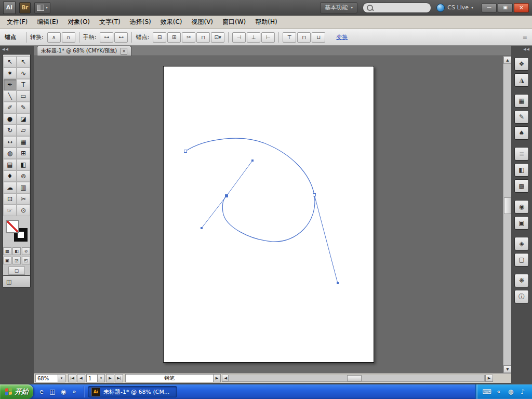 The width and height of the screenshot is (532, 399). Describe the element at coordinates (522, 223) in the screenshot. I see `graphic-styles-panel-icon: ▣` at that location.